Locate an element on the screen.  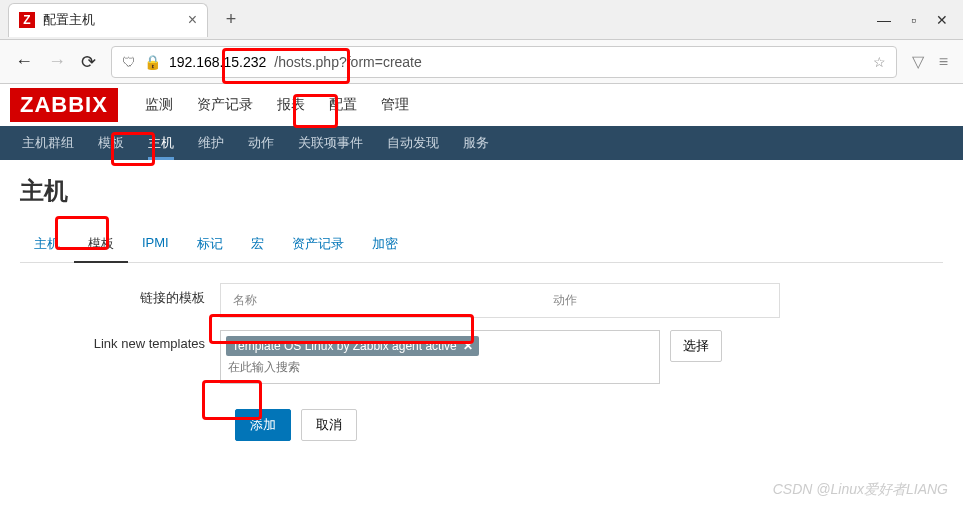
linked-templates-label: 链接的模板 is located at coordinates (120, 295).